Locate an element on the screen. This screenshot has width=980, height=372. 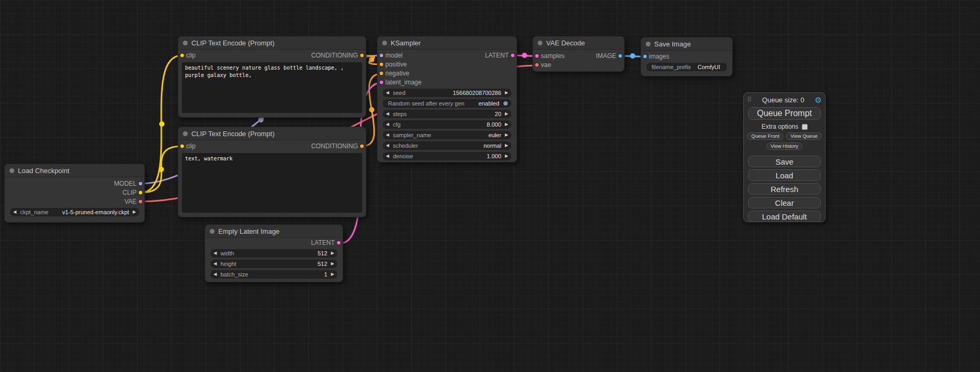
widget-random-seed-toggle: Random seed after every gen enabled is located at coordinates (447, 103).